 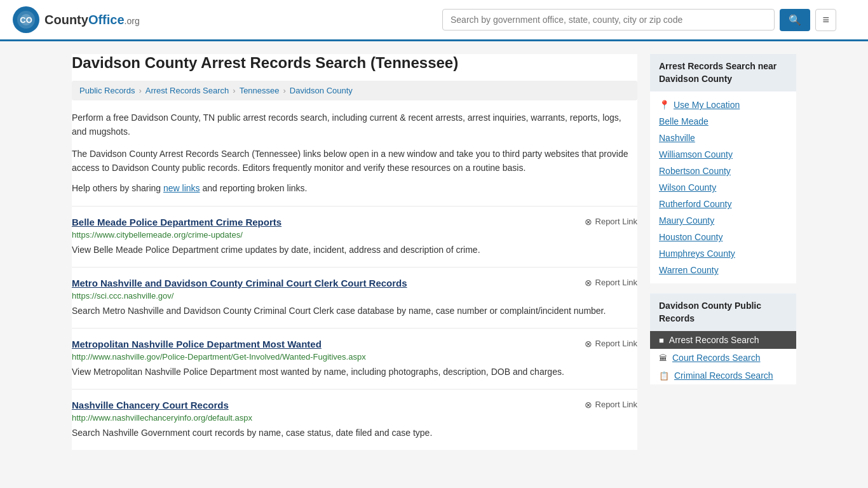 What do you see at coordinates (355, 222) in the screenshot?
I see `result-header: Belle Meade Police Department Crime Repo…` at bounding box center [355, 222].